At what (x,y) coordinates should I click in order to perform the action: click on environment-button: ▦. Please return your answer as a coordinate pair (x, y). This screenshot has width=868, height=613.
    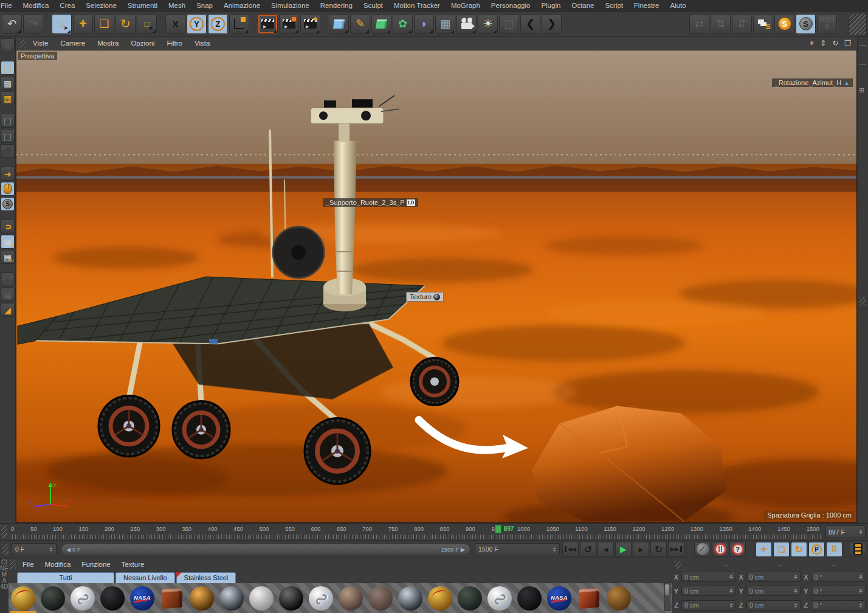
    Looking at the image, I should click on (445, 24).